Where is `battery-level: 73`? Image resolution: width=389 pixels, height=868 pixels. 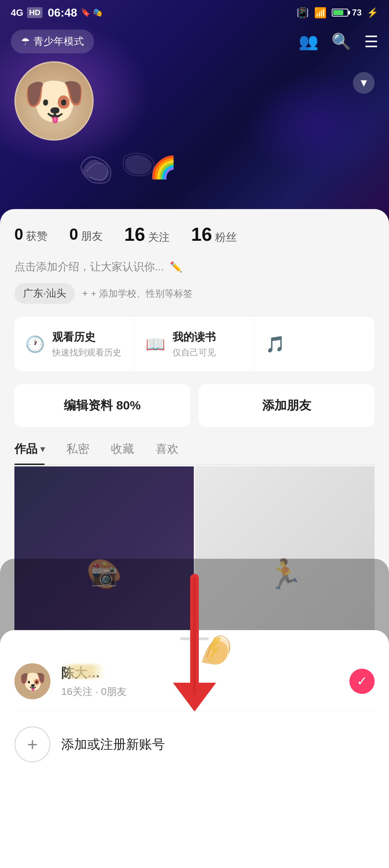 battery-level: 73 is located at coordinates (357, 13).